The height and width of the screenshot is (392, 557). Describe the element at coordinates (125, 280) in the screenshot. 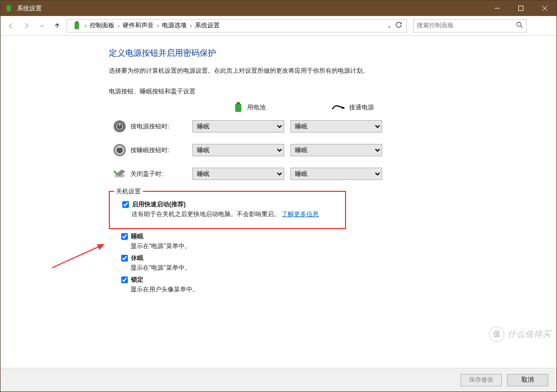

I see `lock-menu-checkbox` at that location.